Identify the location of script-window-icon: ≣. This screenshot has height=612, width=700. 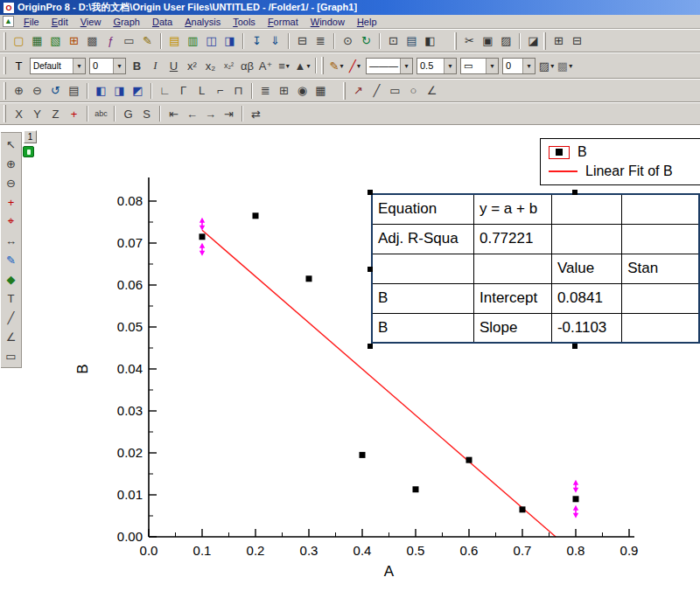
(320, 41).